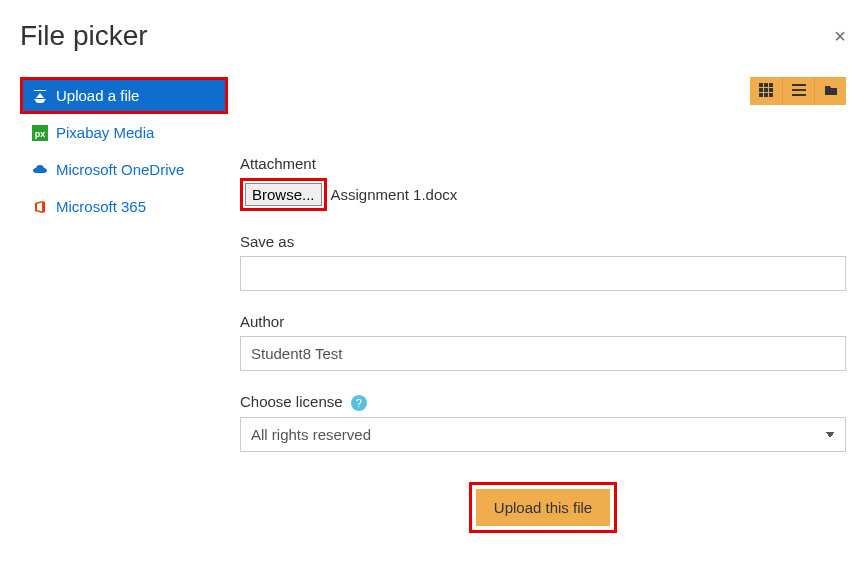 The image size is (866, 586). What do you see at coordinates (124, 206) in the screenshot?
I see `sidebar-item-microsoft365: Microsoft 365` at bounding box center [124, 206].